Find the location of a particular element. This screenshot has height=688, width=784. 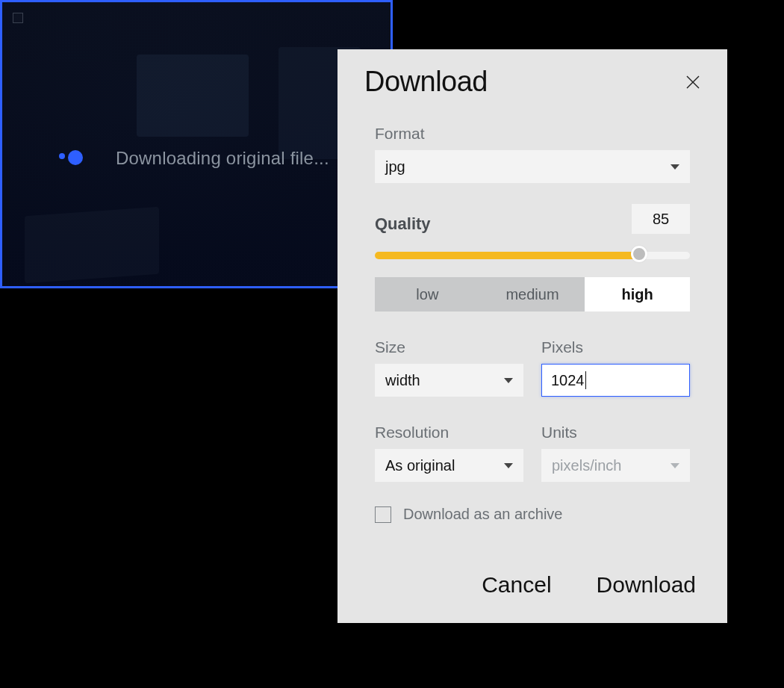

text-caret is located at coordinates (585, 380).